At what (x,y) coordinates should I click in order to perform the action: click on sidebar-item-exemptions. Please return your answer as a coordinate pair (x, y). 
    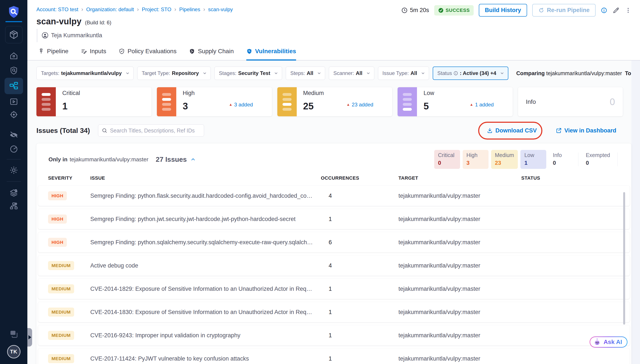
    Looking at the image, I should click on (14, 135).